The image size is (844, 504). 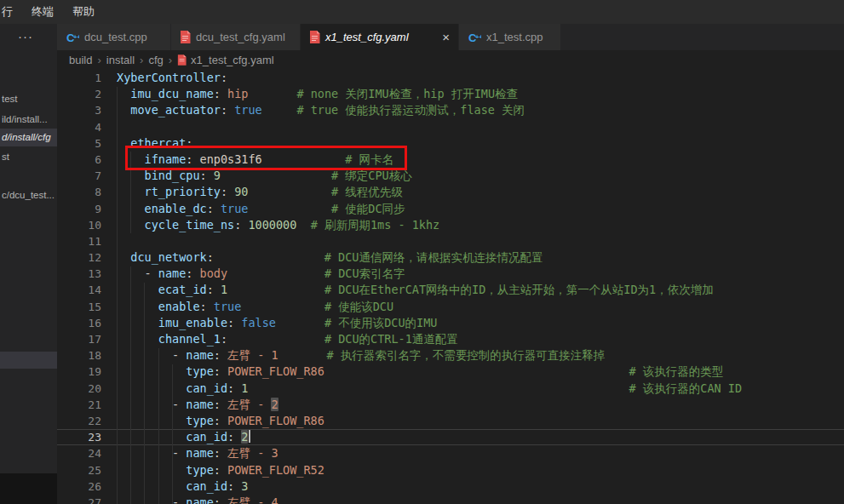 What do you see at coordinates (451, 421) in the screenshot?
I see `editor-line-22: 22 type: POWER_FLOW_R86` at bounding box center [451, 421].